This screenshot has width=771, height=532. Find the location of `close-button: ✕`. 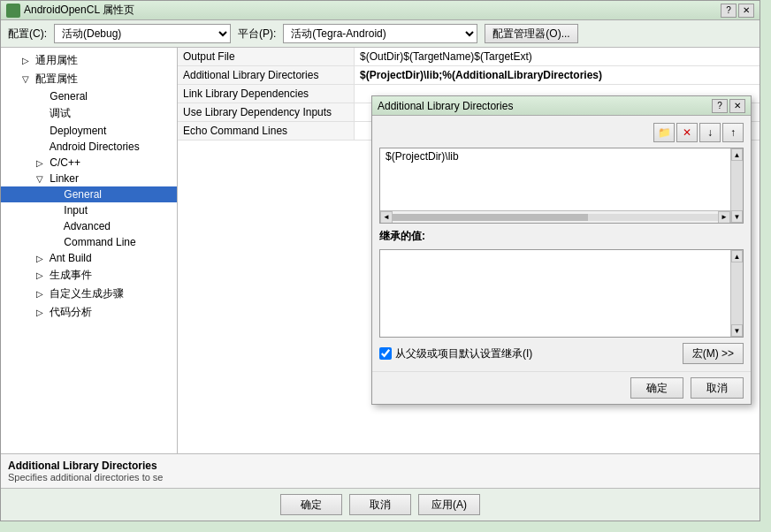

close-button: ✕ is located at coordinates (746, 11).